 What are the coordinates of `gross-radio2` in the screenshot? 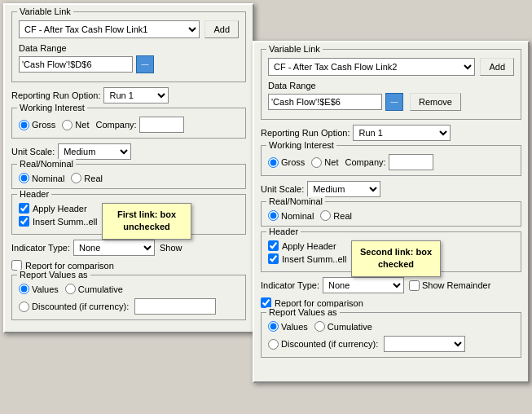 It's located at (274, 163).